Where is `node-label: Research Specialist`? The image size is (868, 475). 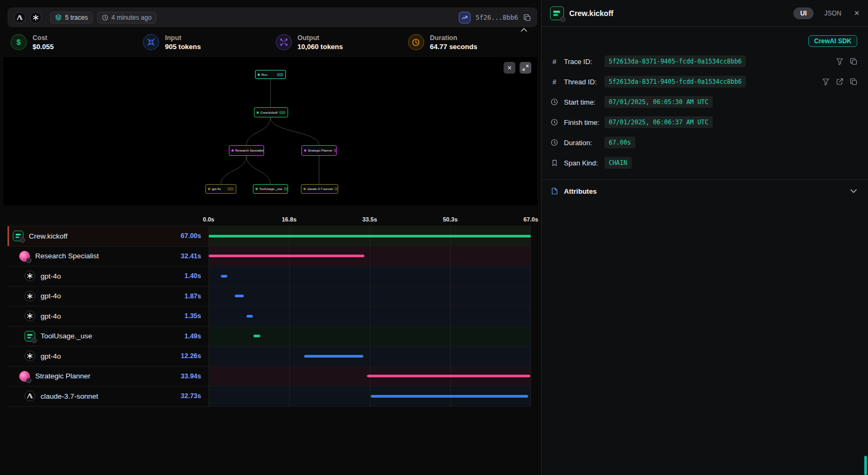 node-label: Research Specialist is located at coordinates (250, 151).